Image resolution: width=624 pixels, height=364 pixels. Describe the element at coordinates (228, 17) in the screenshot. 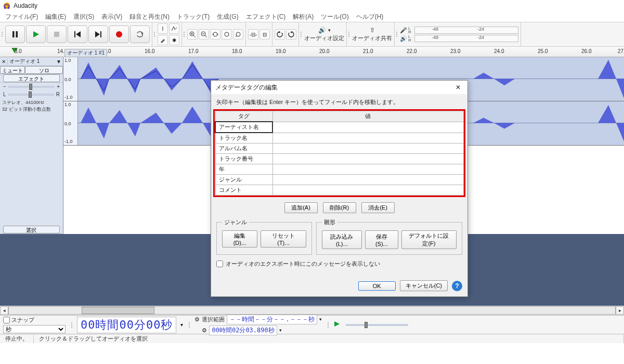

I see `menu-generate: 生成(G)` at that location.